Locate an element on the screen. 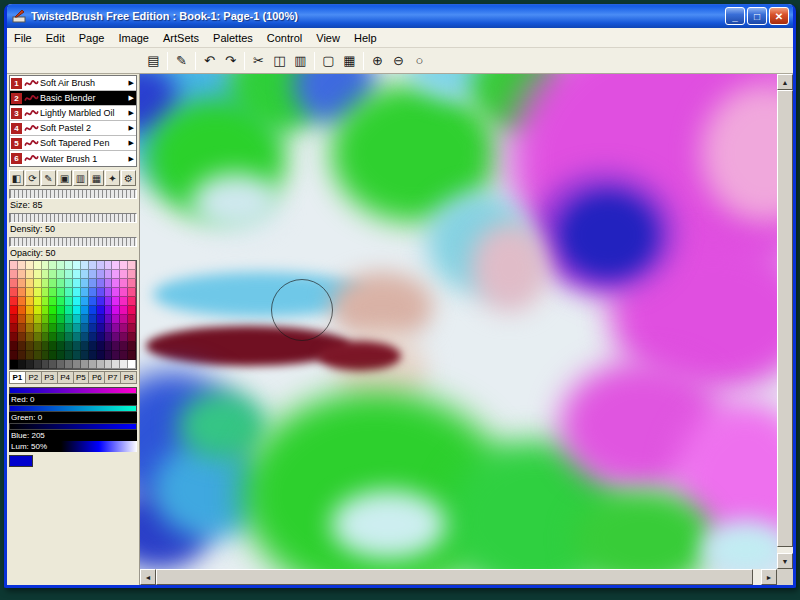 This screenshot has width=800, height=600. scroll-left-icon: ◄ is located at coordinates (148, 577).